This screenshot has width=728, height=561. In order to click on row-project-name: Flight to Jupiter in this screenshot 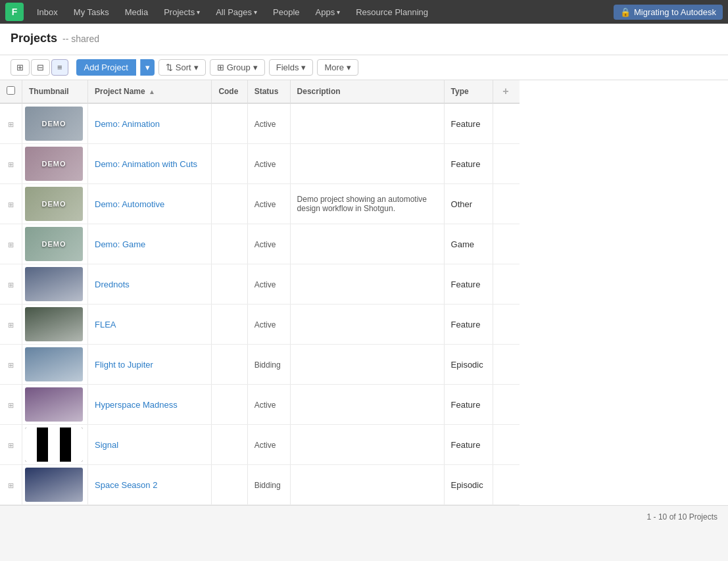, I will do `click(150, 364)`.